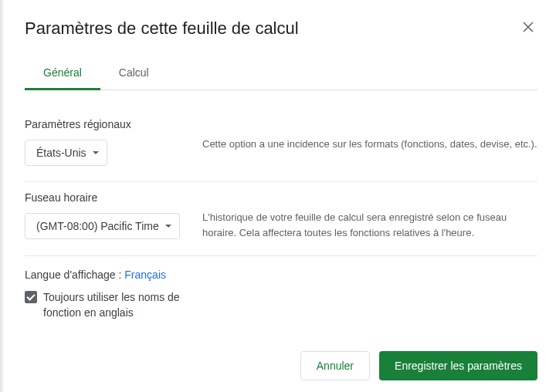  Describe the element at coordinates (281, 366) in the screenshot. I see `dialog-footer: Annuler Enregistrer les paramètres` at that location.